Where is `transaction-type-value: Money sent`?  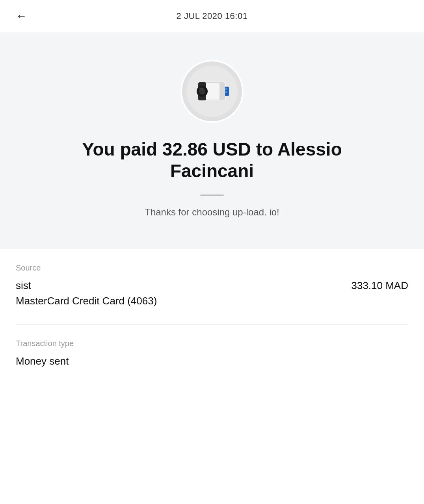 transaction-type-value: Money sent is located at coordinates (42, 361).